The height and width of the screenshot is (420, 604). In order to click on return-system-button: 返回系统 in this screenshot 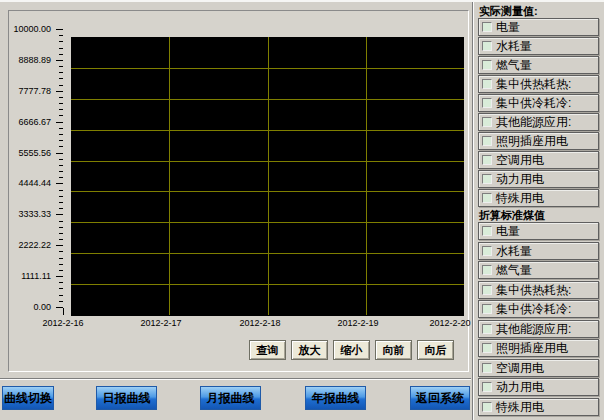, I will do `click(440, 398)`.